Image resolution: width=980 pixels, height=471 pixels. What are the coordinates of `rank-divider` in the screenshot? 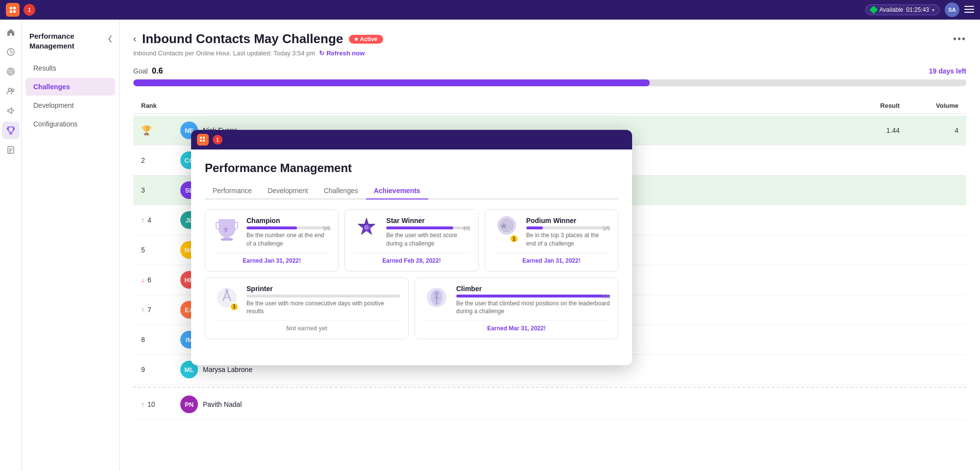 It's located at (550, 387).